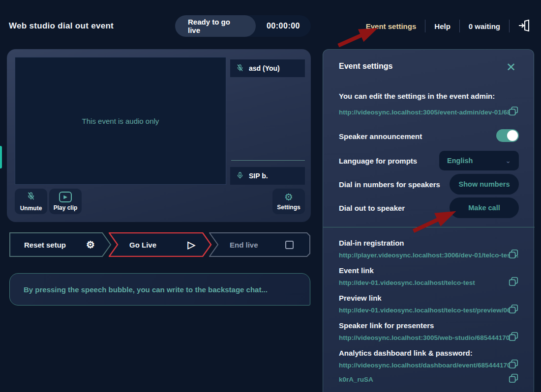 This screenshot has height=392, width=541. What do you see at coordinates (243, 26) in the screenshot?
I see `status-pill: Ready to go live 00:00:00` at bounding box center [243, 26].